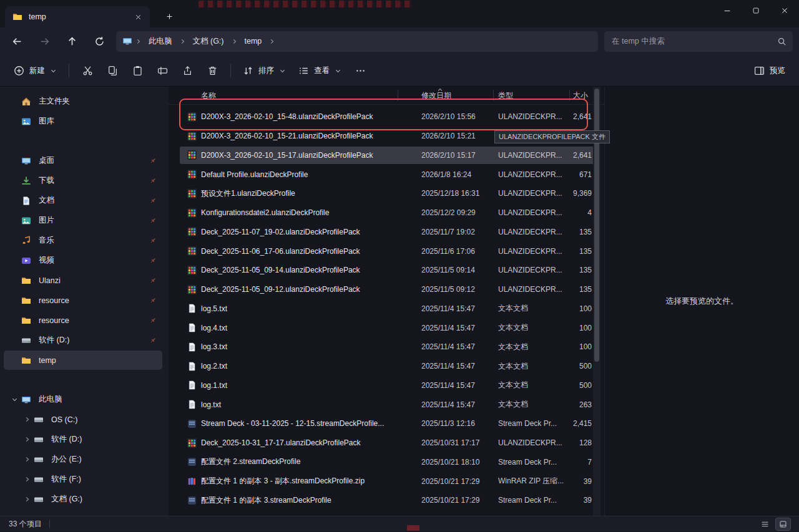 The image size is (799, 532). I want to click on sidebar-item-home: 主文件夹, so click(83, 101).